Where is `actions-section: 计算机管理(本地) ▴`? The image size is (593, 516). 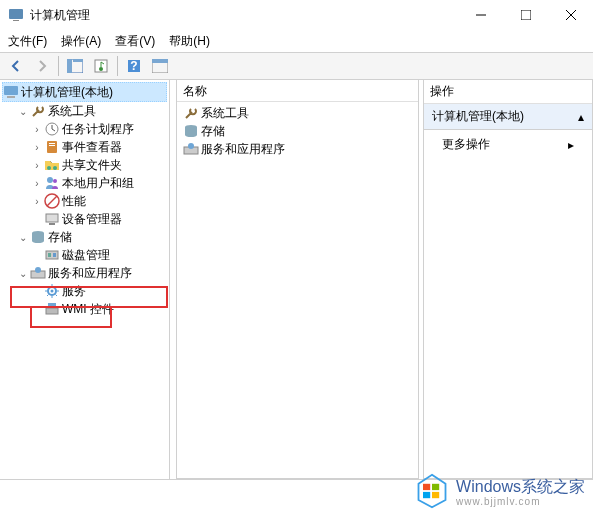
actions-section: 计算机管理(本地) ▴ is located at coordinates (508, 117).